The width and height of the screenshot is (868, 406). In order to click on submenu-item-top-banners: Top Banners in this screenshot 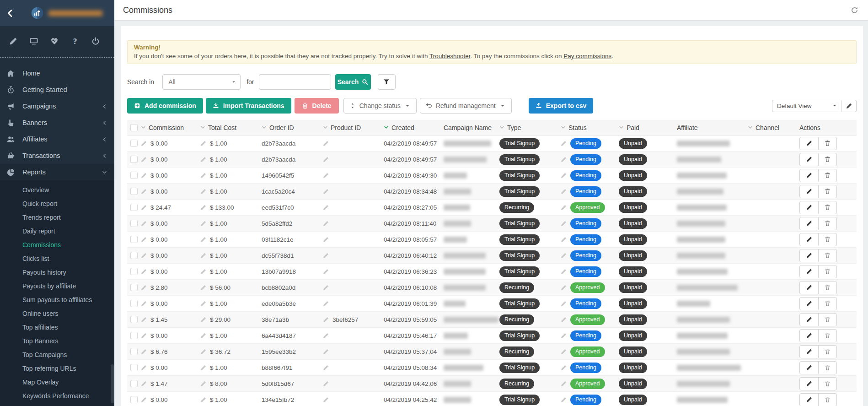, I will do `click(57, 341)`.